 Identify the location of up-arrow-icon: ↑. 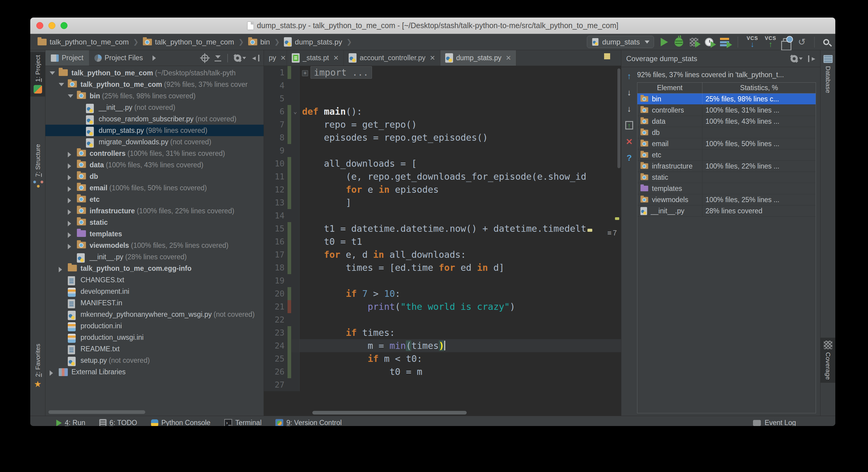
(629, 76).